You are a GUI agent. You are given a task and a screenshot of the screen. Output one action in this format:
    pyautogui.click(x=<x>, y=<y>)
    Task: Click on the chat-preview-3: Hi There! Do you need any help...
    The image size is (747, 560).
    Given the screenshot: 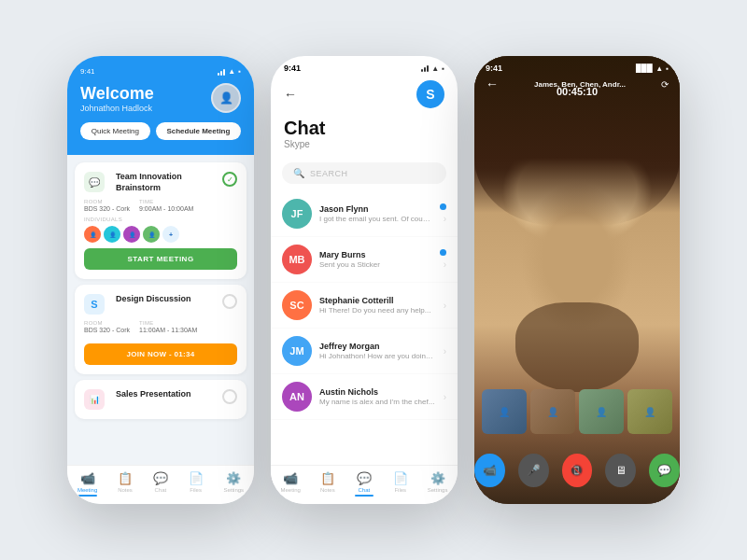 What is the action you would take?
    pyautogui.click(x=377, y=310)
    